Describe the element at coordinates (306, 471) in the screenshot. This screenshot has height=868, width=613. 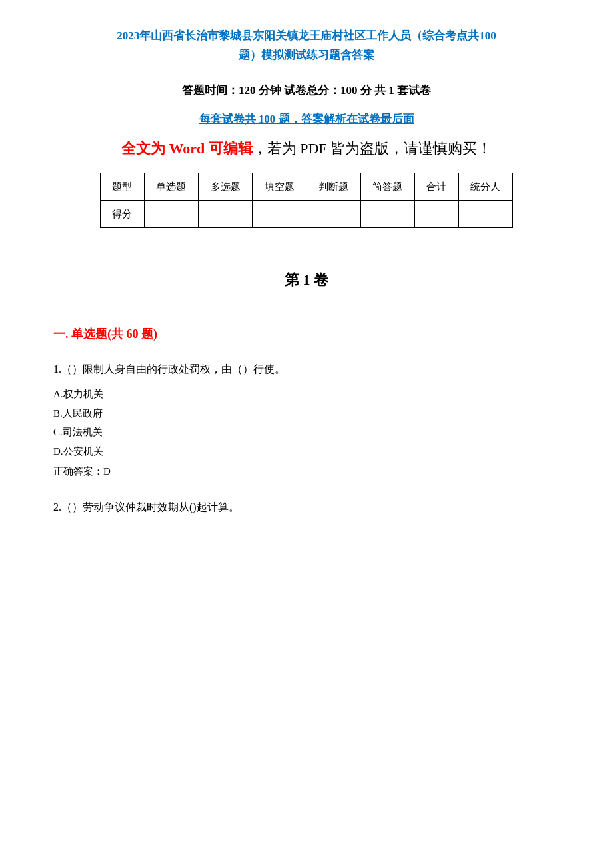
I see `question-1-answer: 正确答案：D` at that location.